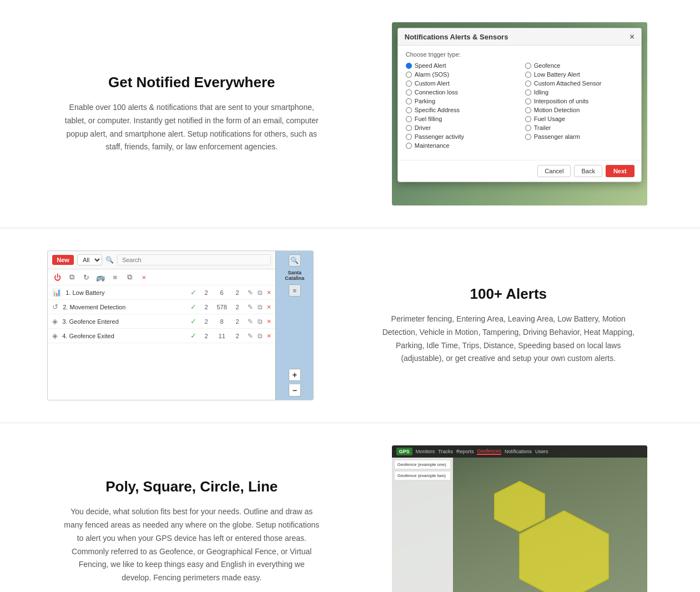 This screenshot has width=700, height=592. Describe the element at coordinates (125, 293) in the screenshot. I see `alert-row-1-name: 1. Low Battery` at that location.